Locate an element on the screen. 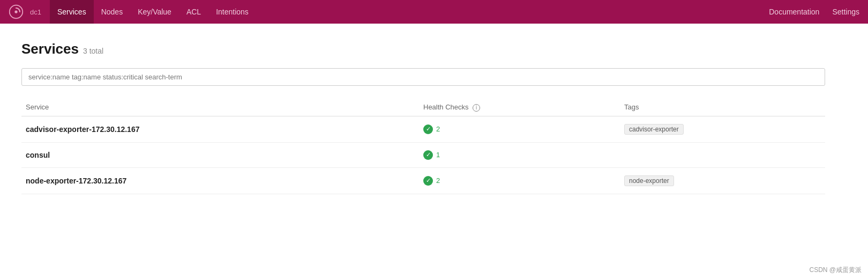 The width and height of the screenshot is (868, 279). table-row: node-exporter-172.30.12.167✓2node-export… is located at coordinates (423, 180).